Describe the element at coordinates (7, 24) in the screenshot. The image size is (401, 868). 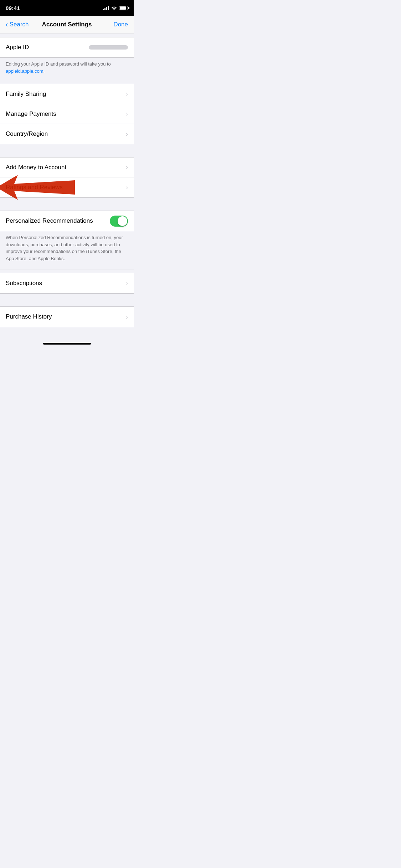
I see `back-chevron-icon: ‹` at that location.